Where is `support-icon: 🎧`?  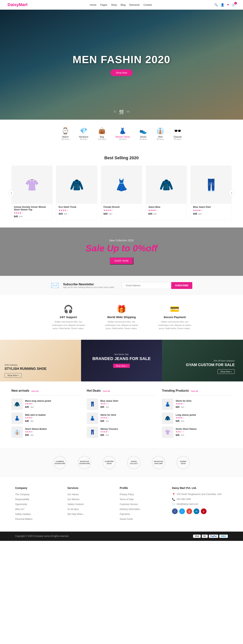
support-icon: 🎧 is located at coordinates (68, 309).